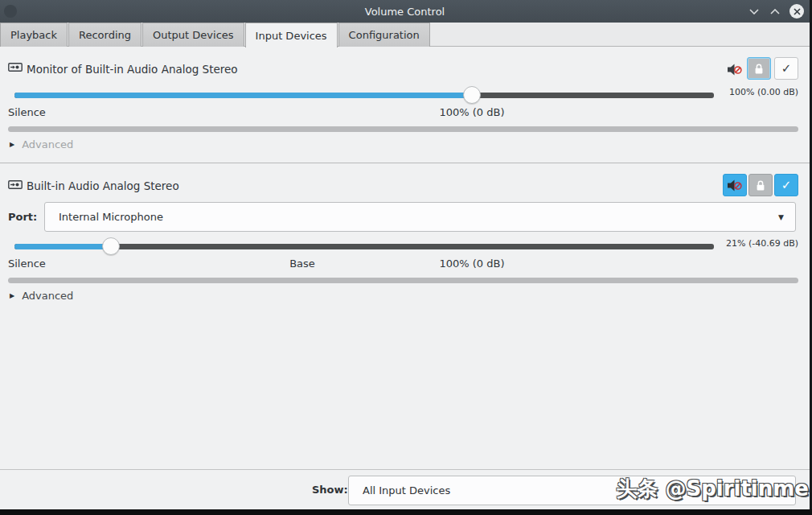  What do you see at coordinates (405, 163) in the screenshot?
I see `device-separator` at bounding box center [405, 163].